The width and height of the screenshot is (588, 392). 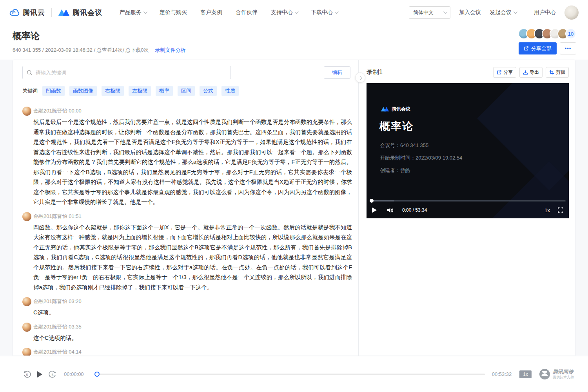 I want to click on export-label: 导出, so click(x=534, y=72).